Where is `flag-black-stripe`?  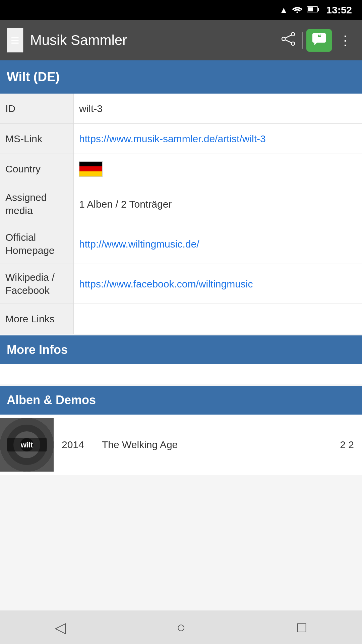 flag-black-stripe is located at coordinates (91, 164).